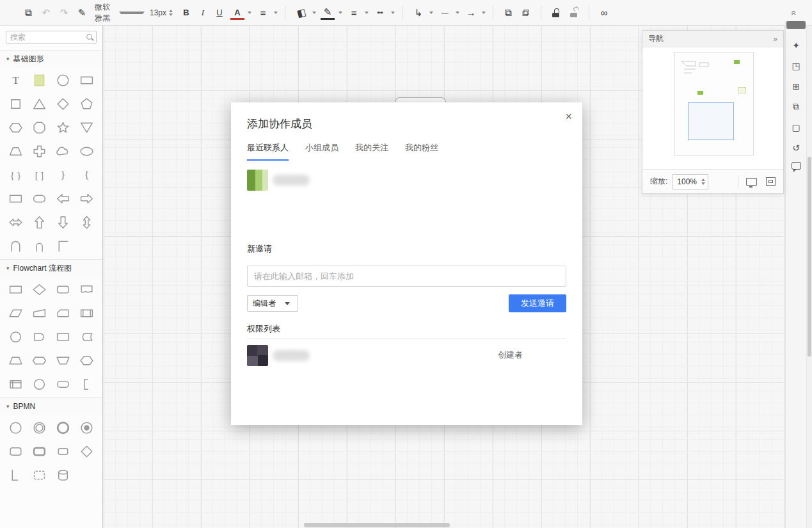 The width and height of the screenshot is (812, 528). What do you see at coordinates (273, 303) in the screenshot?
I see `role-select: 编辑者` at bounding box center [273, 303].